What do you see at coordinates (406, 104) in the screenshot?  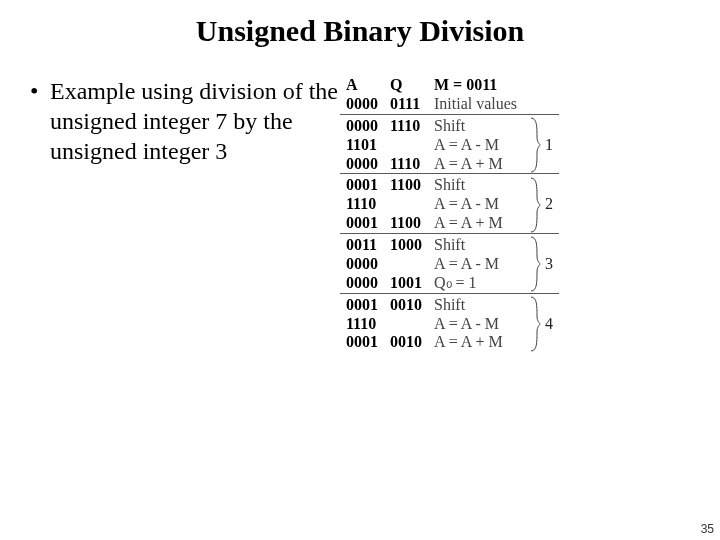 I see `cell-Q: 0111` at bounding box center [406, 104].